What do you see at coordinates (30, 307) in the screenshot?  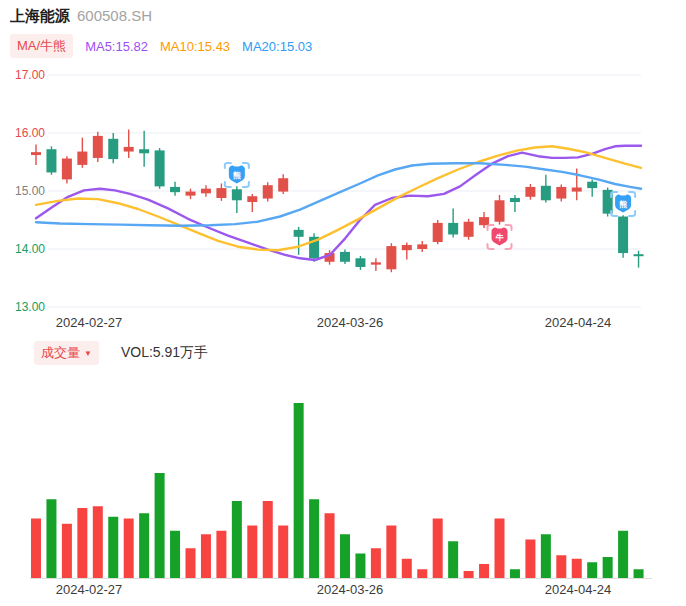 I see `price-axis-label: 13.00` at bounding box center [30, 307].